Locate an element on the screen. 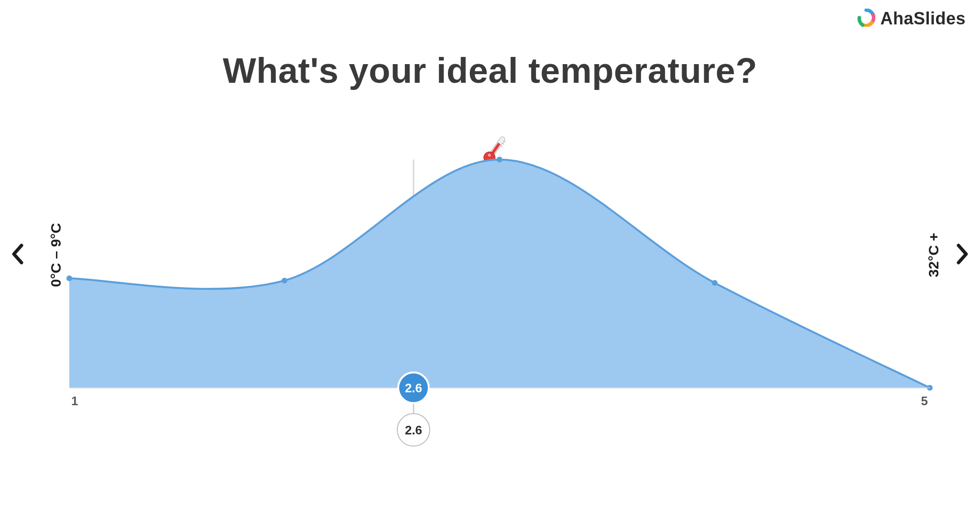 The width and height of the screenshot is (980, 510). value-badge-value: 2.6 is located at coordinates (414, 430).